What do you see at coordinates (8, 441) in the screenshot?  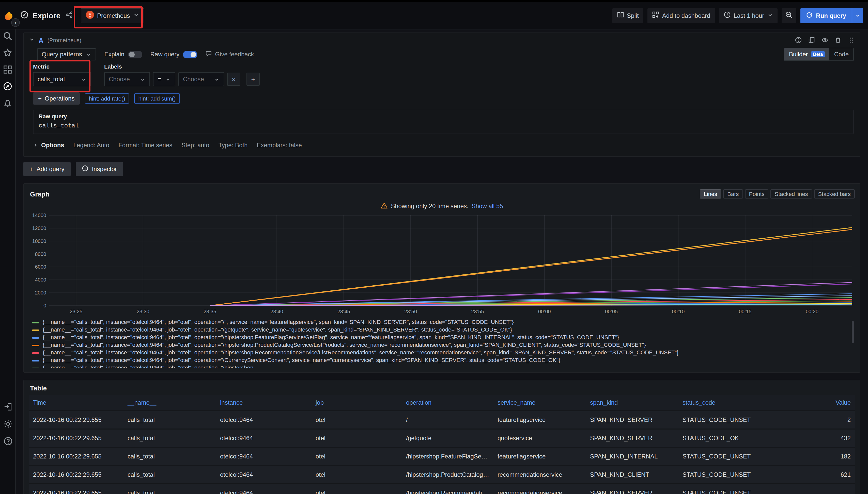 I see `help-icon` at bounding box center [8, 441].